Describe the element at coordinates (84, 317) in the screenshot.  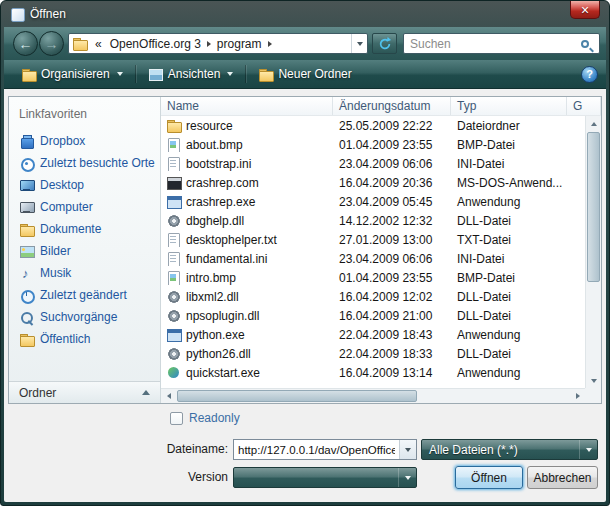
I see `sidebar-item: Suchvorgänge` at that location.